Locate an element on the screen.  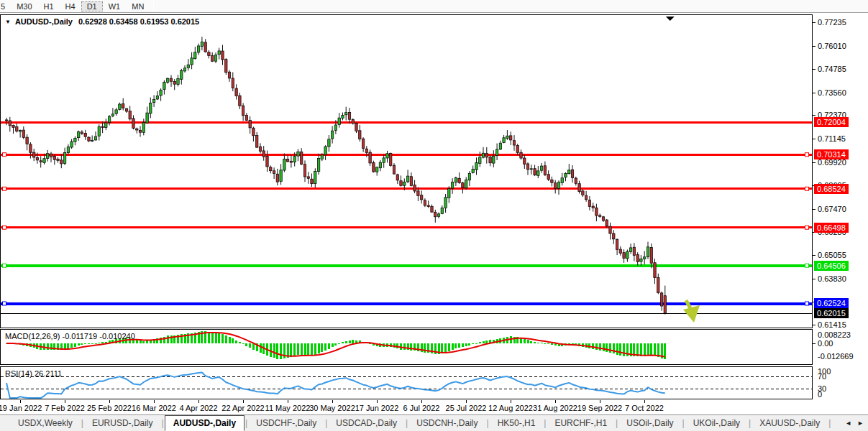
price-axis-tick: 0.63830 is located at coordinates (832, 279).